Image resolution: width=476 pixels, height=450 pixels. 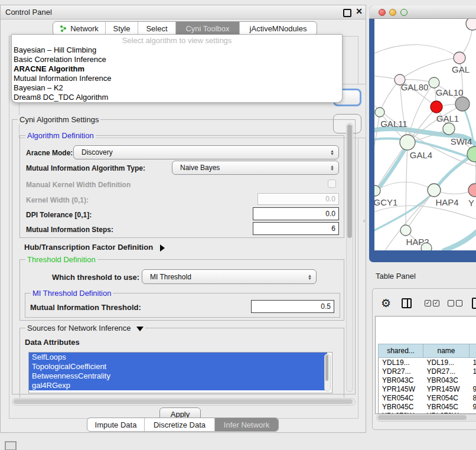 What do you see at coordinates (279, 28) in the screenshot?
I see `tab-label: jActiveMNodules` at bounding box center [279, 28].